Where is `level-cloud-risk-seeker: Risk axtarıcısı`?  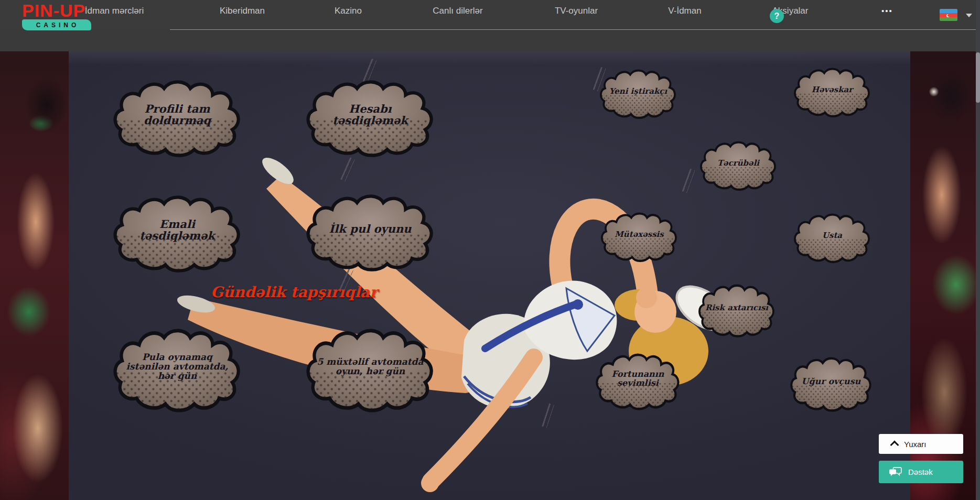 level-cloud-risk-seeker: Risk axtarıcısı is located at coordinates (737, 311).